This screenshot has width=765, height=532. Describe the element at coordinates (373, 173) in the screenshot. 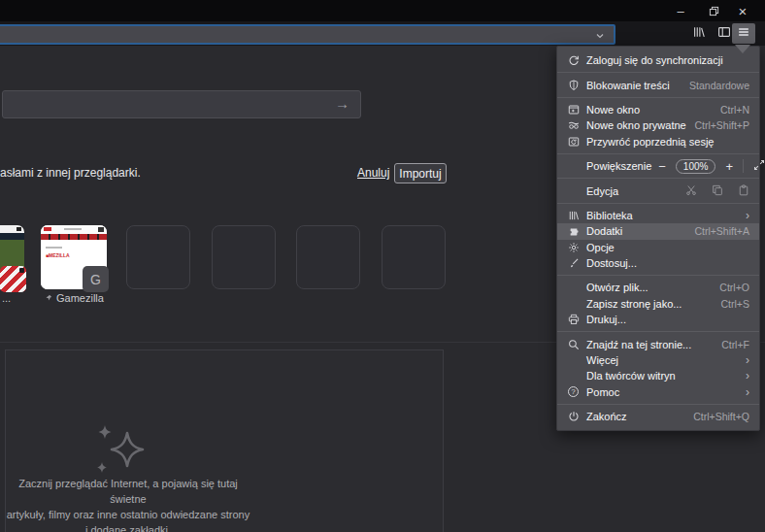

I see `import-cancel-link: Anuluj` at that location.